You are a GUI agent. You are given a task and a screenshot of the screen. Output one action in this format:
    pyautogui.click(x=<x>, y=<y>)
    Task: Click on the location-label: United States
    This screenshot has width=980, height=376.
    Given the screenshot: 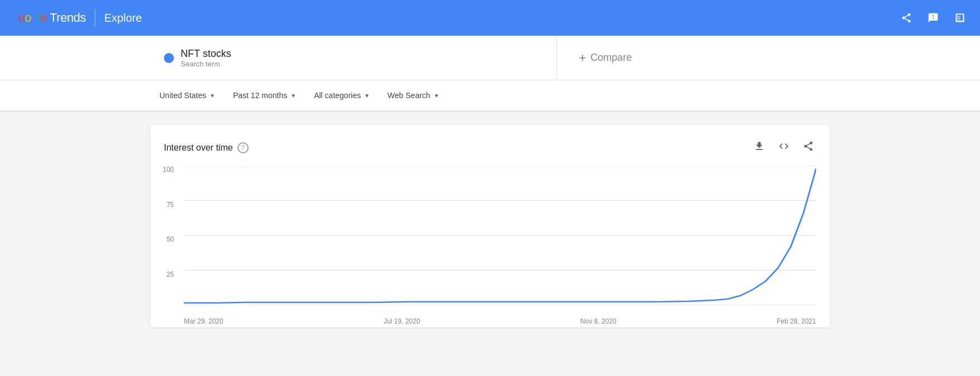 What is the action you would take?
    pyautogui.click(x=183, y=95)
    